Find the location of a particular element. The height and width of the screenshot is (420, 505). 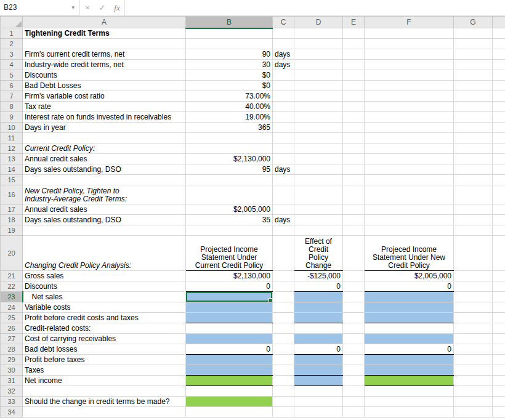

cell-F5 is located at coordinates (409, 75).